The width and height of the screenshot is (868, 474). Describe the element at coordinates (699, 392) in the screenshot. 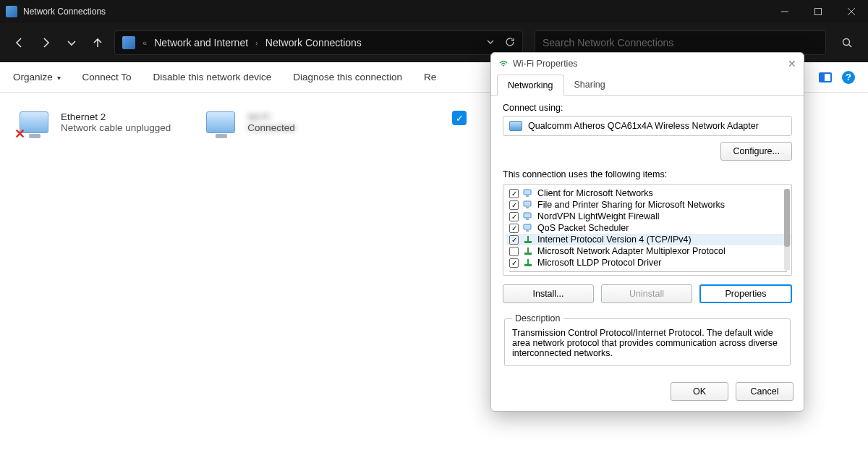

I see `ok-button: OK` at that location.